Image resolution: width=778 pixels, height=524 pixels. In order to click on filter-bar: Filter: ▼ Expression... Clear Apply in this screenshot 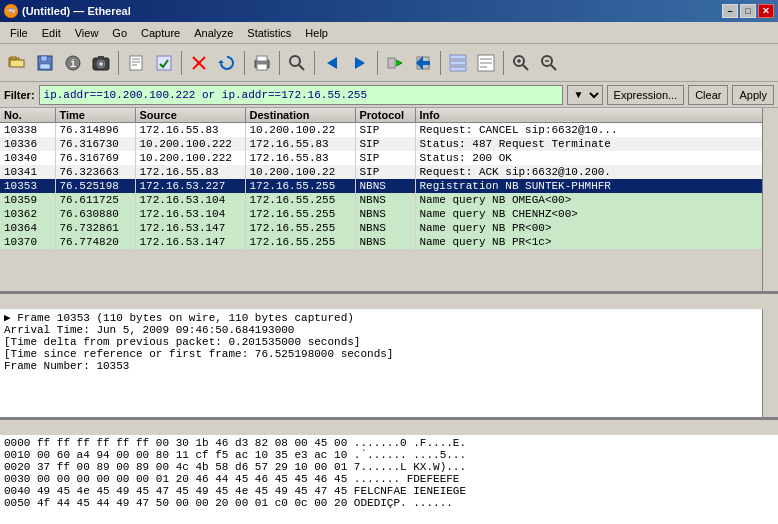, I will do `click(389, 95)`.